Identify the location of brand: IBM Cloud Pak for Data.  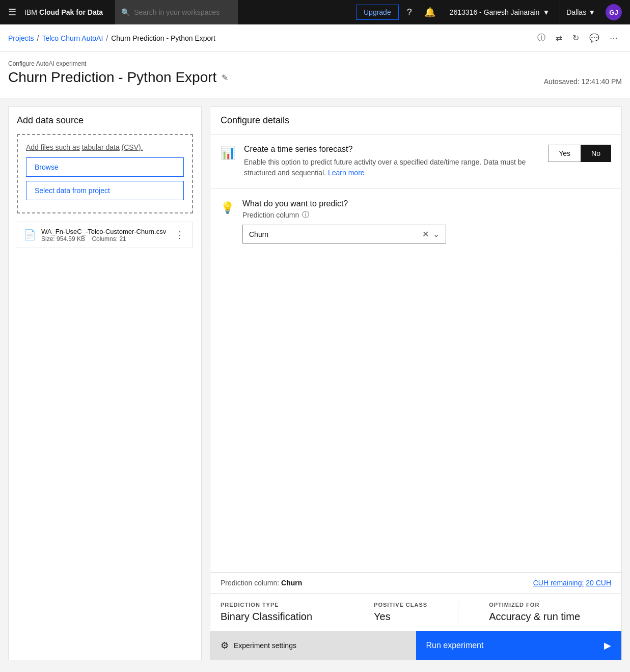
(64, 12).